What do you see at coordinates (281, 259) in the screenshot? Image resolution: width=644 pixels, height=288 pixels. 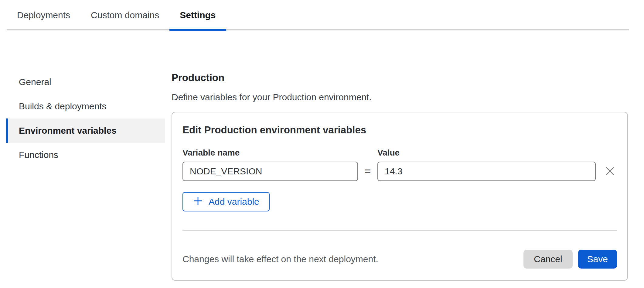 I see `deployment-note: Changes will take effect on the next dep…` at bounding box center [281, 259].